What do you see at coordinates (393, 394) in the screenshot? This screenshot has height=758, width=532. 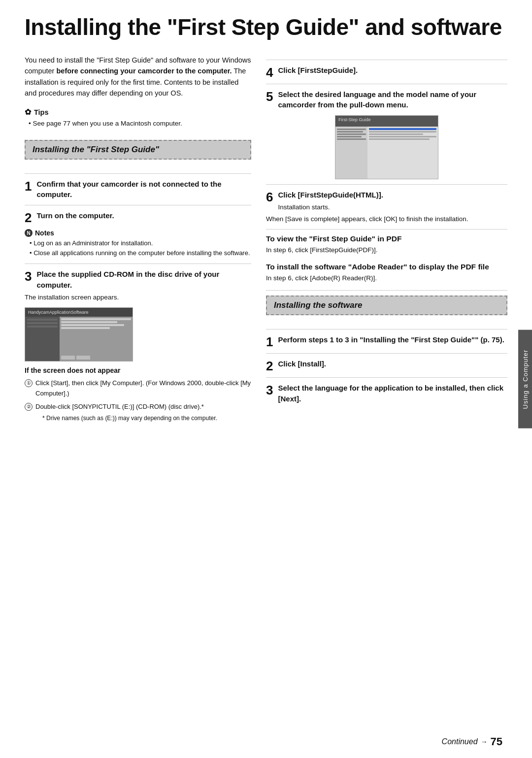 I see `rstep3-text: Select the language for the application …` at bounding box center [393, 394].